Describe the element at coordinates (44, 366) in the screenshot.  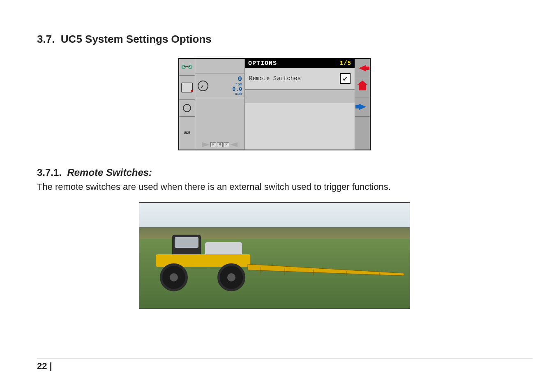
I see `page-number: 22 |` at that location.